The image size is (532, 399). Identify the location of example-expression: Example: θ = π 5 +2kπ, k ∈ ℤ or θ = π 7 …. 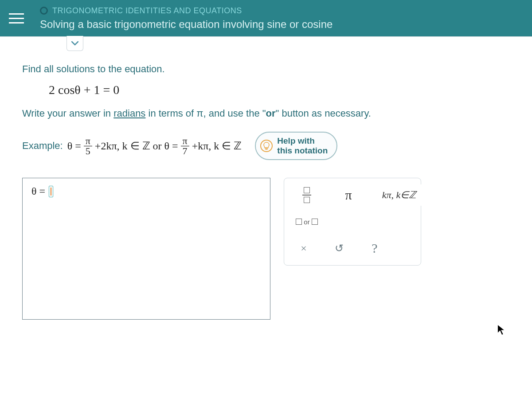
(132, 146).